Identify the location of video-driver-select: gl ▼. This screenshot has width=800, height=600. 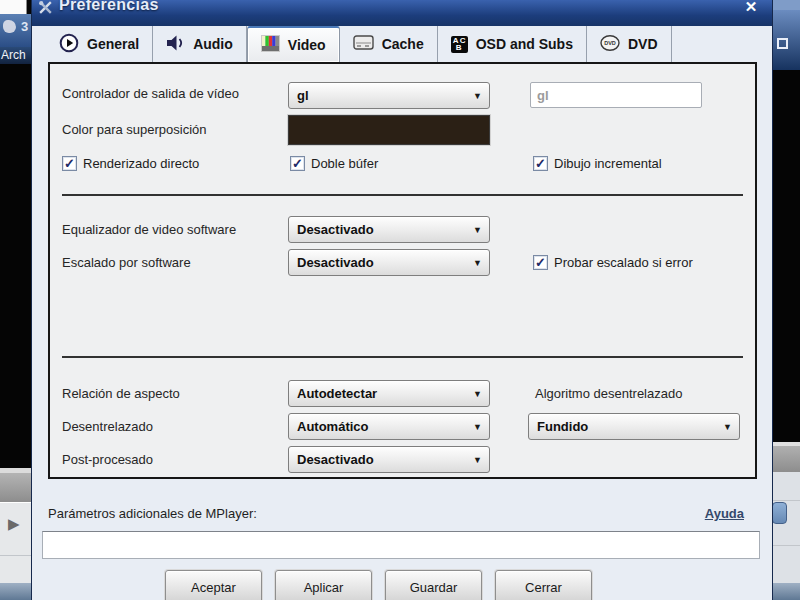
(389, 96).